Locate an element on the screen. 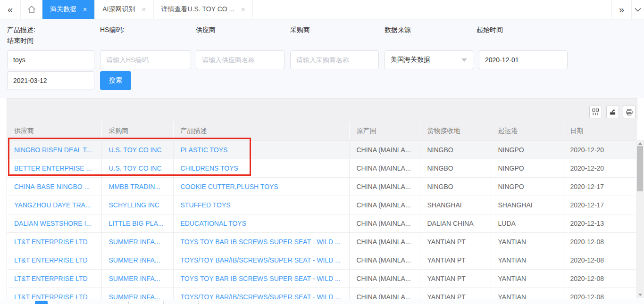 The height and width of the screenshot is (304, 644). tab-detail-view: 详情查看U.S. TOY CO ... × is located at coordinates (204, 9).